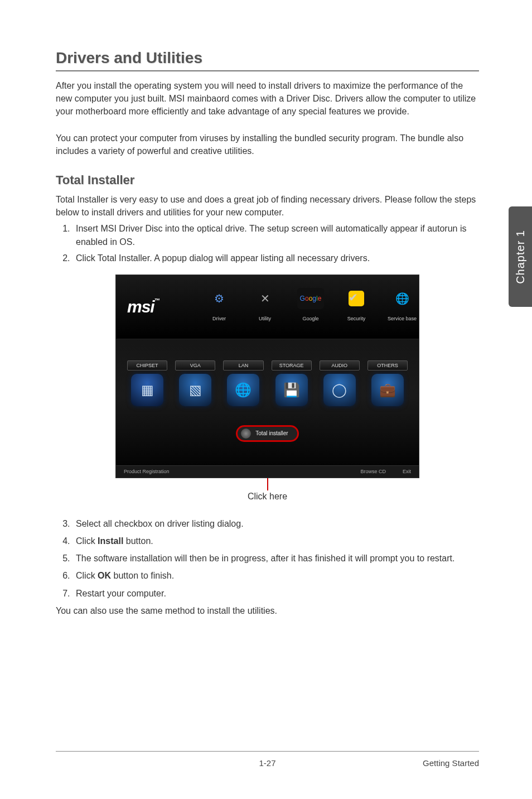 This screenshot has height=799, width=532. I want to click on category-storage: STORAGE 💾, so click(292, 383).